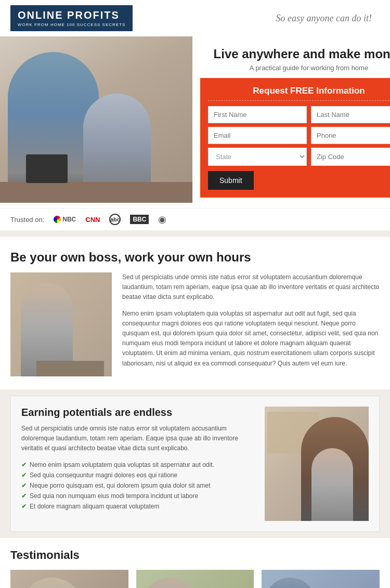 The height and width of the screenshot is (588, 390). Describe the element at coordinates (162, 219) in the screenshot. I see `cbs-logo: ◉` at that location.